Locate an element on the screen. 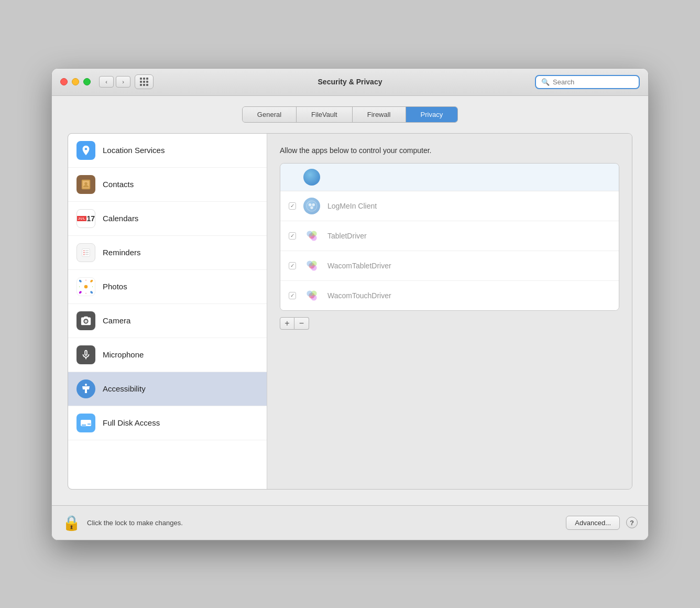  wacomtablet-checkbox is located at coordinates (292, 266).